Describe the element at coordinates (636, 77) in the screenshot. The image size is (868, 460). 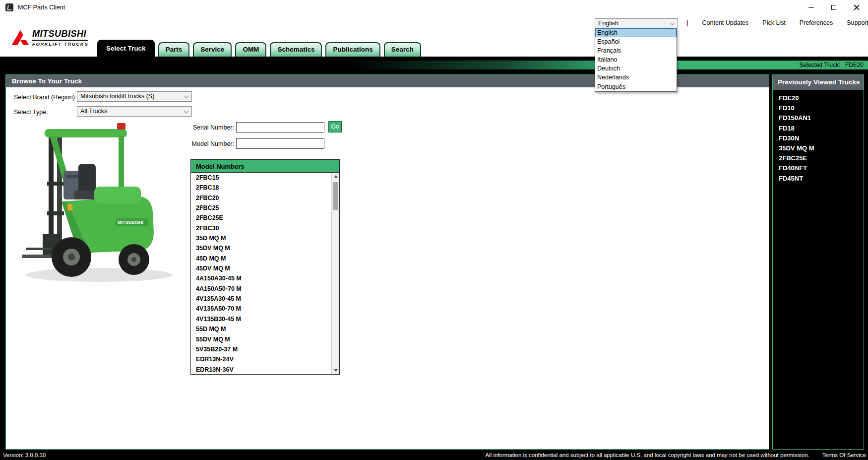
I see `language-option-nederlands: Nederlands` at that location.